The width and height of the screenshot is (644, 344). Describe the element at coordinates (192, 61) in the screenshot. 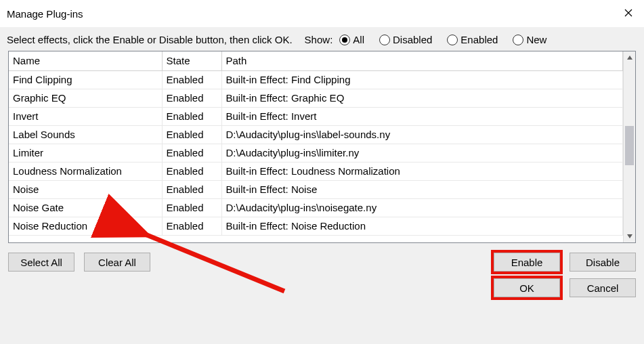

I see `column-header-state: State` at that location.